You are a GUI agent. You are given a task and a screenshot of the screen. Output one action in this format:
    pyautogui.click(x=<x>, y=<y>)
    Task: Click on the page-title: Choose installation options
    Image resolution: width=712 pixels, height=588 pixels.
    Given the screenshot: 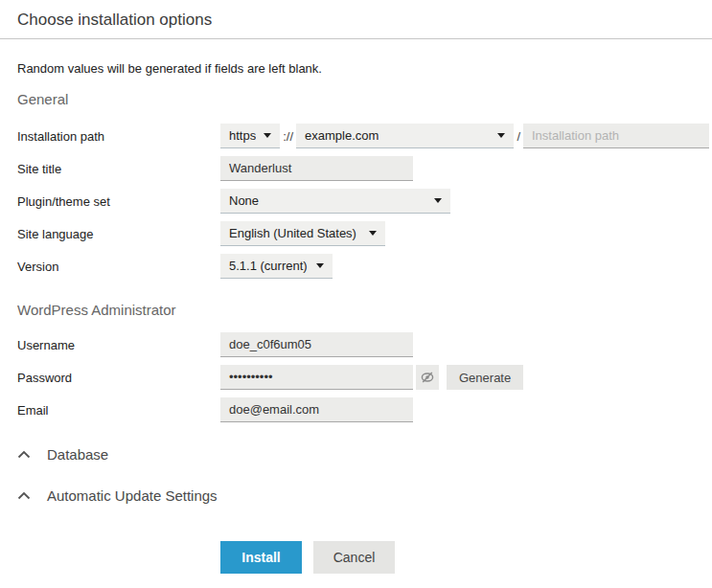 What is the action you would take?
    pyautogui.click(x=356, y=19)
    